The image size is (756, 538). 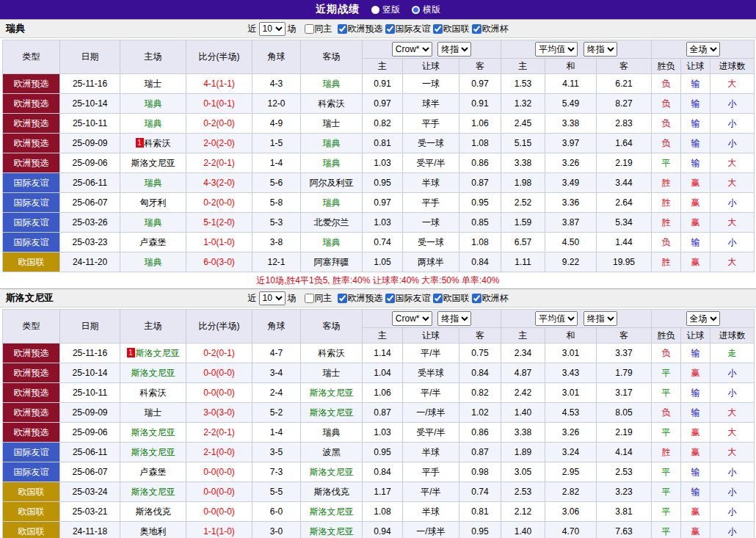 What do you see at coordinates (277, 123) in the screenshot?
I see `corner-cell: 4-9` at bounding box center [277, 123].